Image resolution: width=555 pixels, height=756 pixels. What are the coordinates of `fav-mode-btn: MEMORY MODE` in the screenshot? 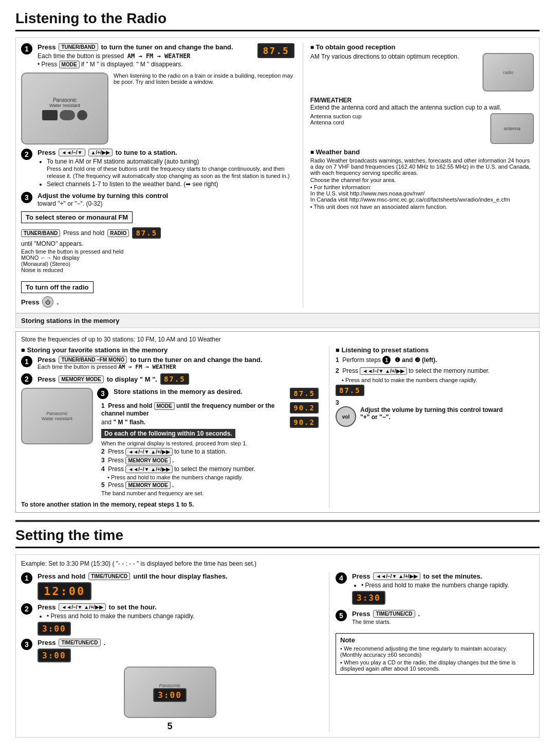 It's located at (81, 380).